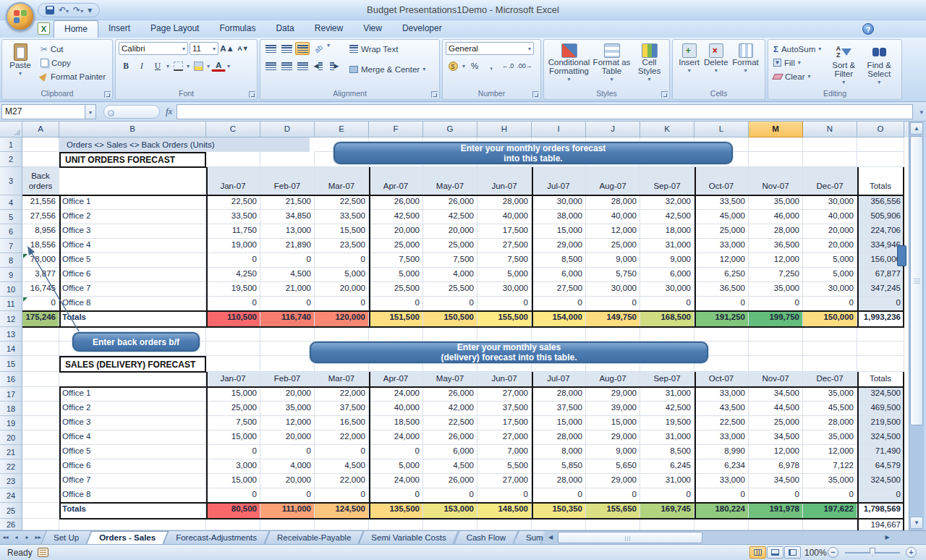  What do you see at coordinates (881, 349) in the screenshot?
I see `cell-O14` at bounding box center [881, 349].